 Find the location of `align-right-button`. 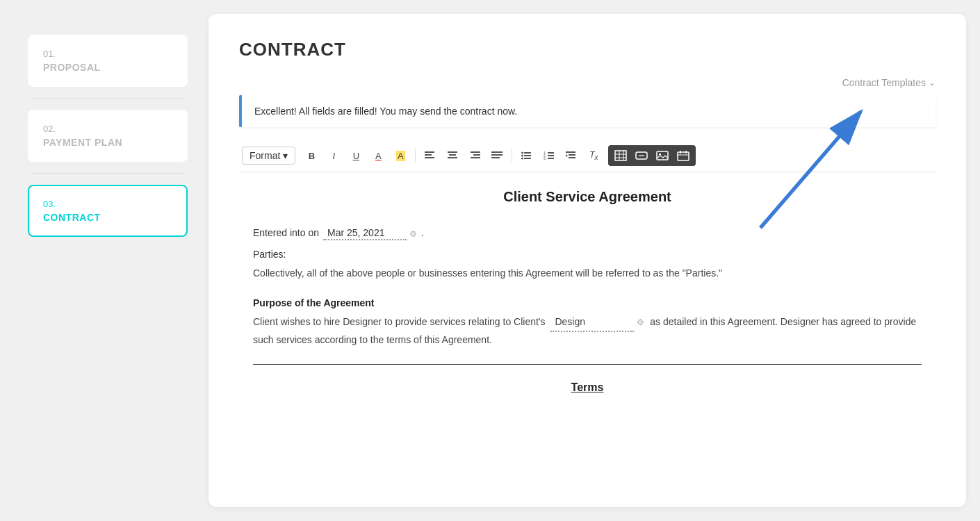

align-right-button is located at coordinates (475, 156).